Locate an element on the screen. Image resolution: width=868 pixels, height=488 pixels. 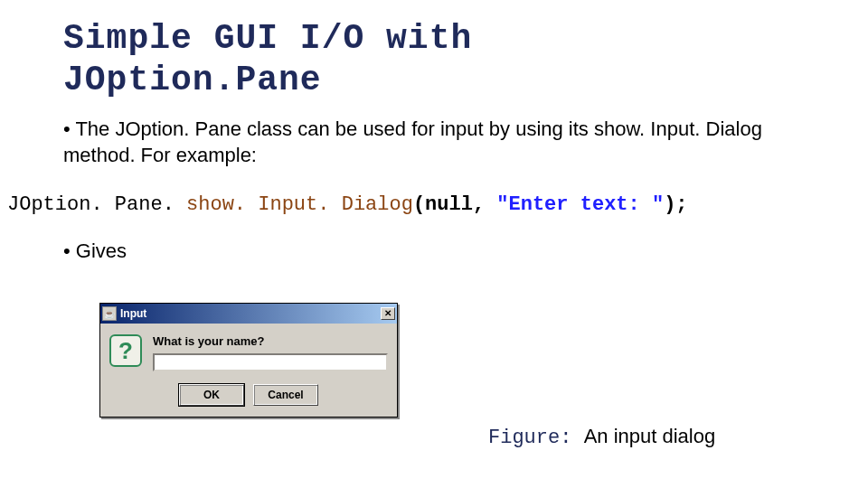
dialog-button-row: OK Cancel is located at coordinates (249, 395).